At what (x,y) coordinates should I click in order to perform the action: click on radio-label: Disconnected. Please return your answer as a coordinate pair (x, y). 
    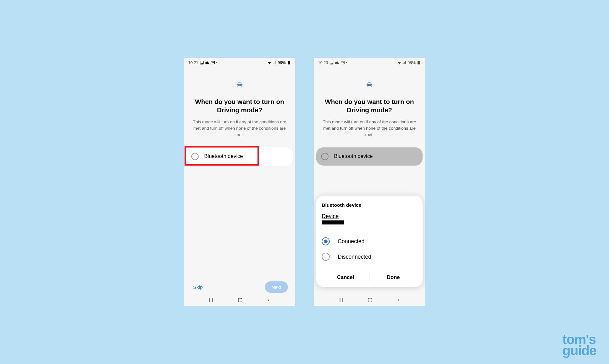
    Looking at the image, I should click on (355, 257).